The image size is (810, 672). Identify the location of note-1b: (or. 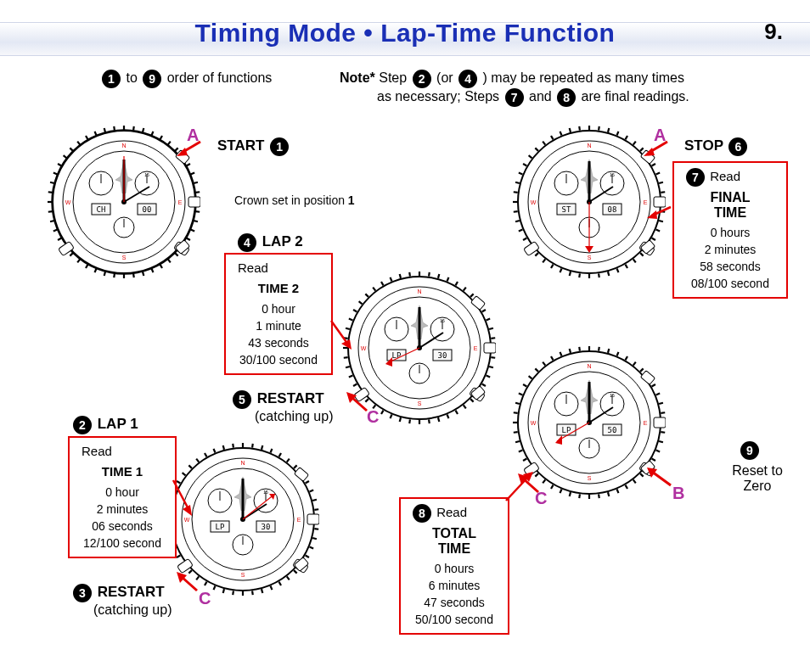
(445, 78).